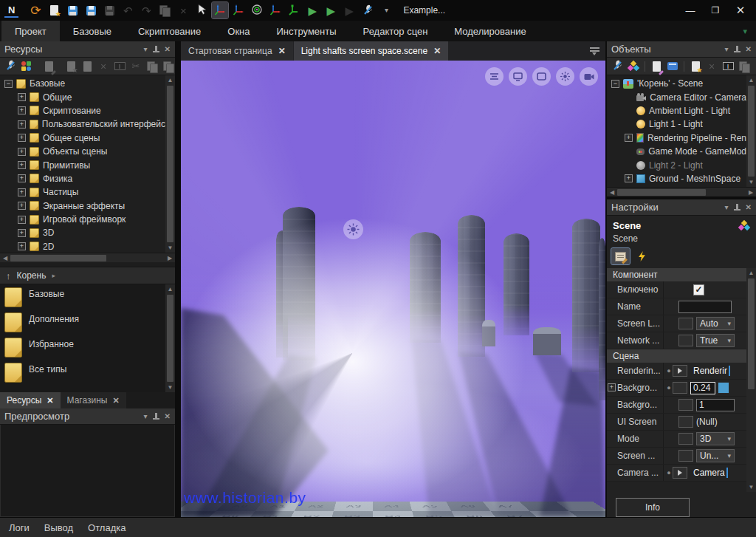  I want to click on settings-scrollbar: ▲ ▼, so click(752, 380).